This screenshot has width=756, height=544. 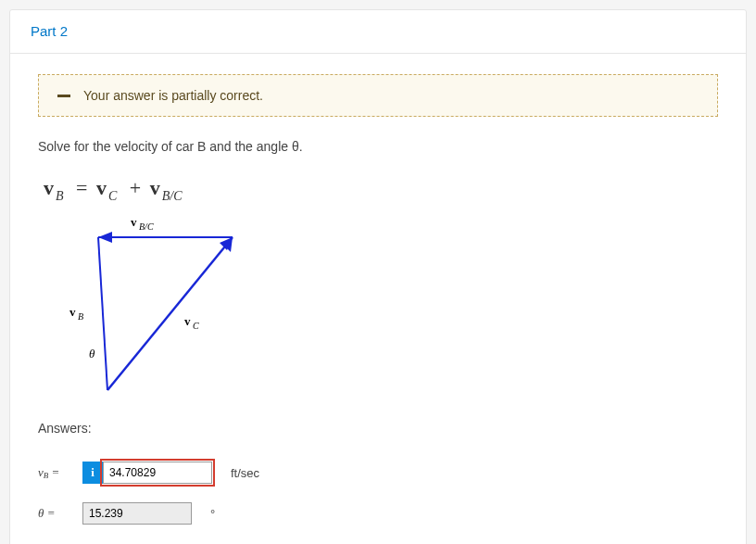 What do you see at coordinates (133, 222) in the screenshot?
I see `svg-text: v` at bounding box center [133, 222].